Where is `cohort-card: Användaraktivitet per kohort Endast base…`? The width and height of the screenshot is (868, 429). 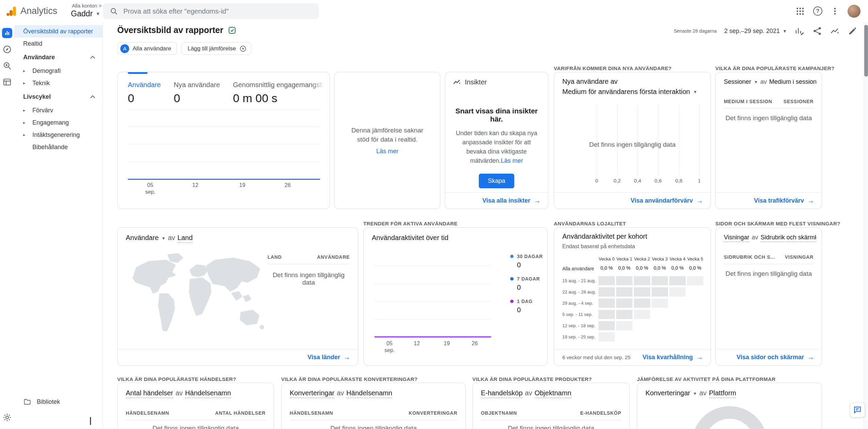 cohort-card: Användaraktivitet per kohort Endast base… is located at coordinates (633, 297).